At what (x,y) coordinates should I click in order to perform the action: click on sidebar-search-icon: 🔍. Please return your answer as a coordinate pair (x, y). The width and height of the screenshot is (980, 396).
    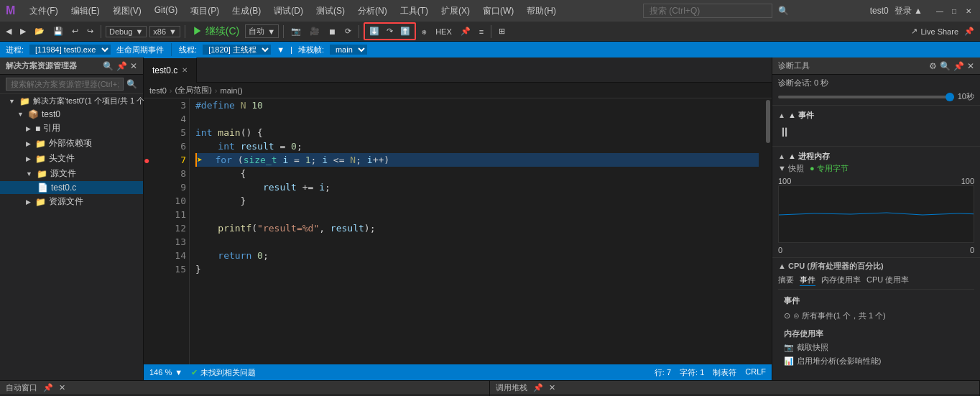
    Looking at the image, I should click on (108, 66).